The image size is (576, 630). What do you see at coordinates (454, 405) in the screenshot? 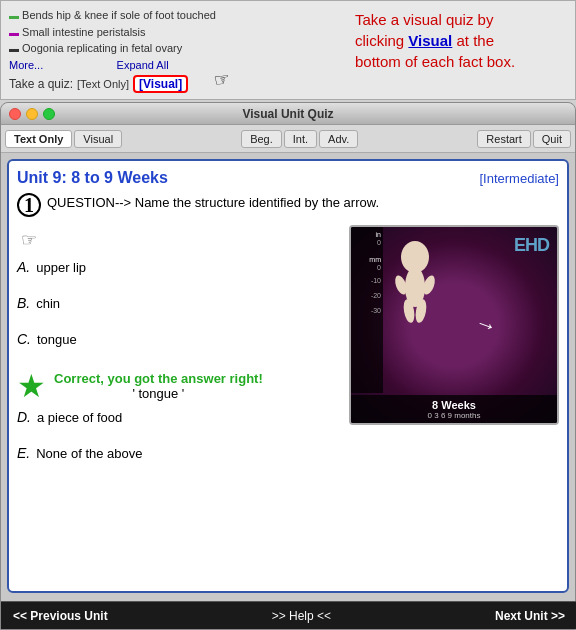
I see `week-label: 8 Weeks` at bounding box center [454, 405].